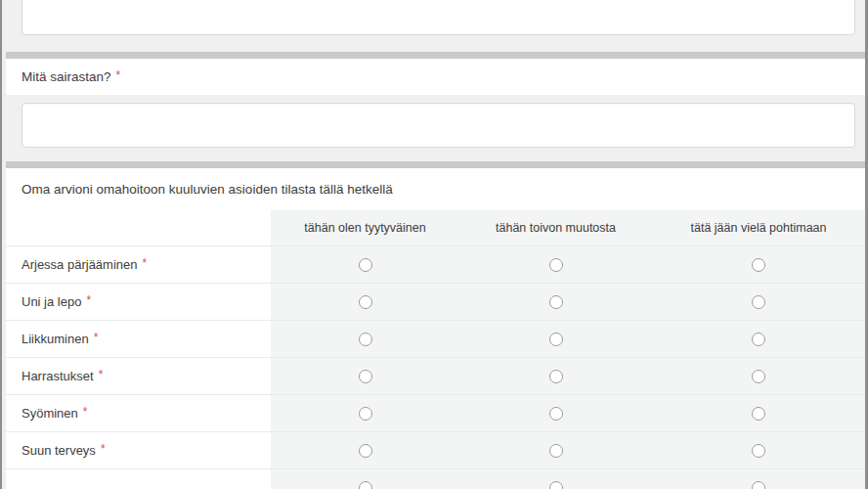 This screenshot has width=868, height=489. I want to click on radio-satisfied-row2, so click(366, 302).